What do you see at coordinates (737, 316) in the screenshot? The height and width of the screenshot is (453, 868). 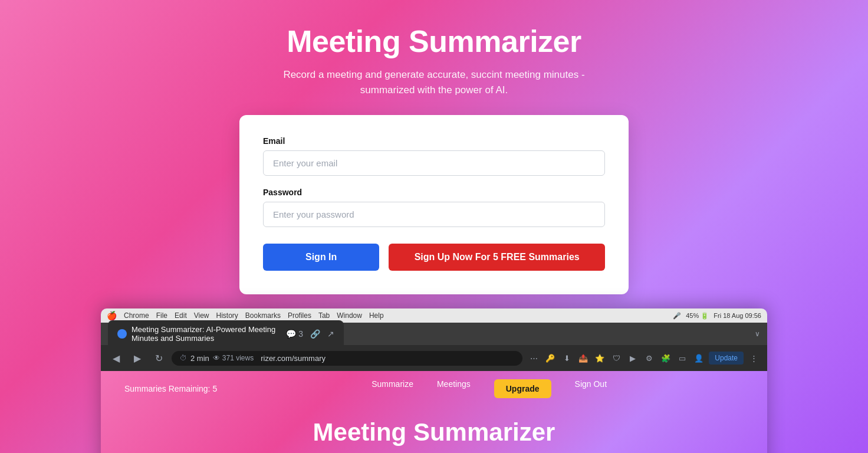 I see `datetime: Fri 18 Aug 09:56` at bounding box center [737, 316].